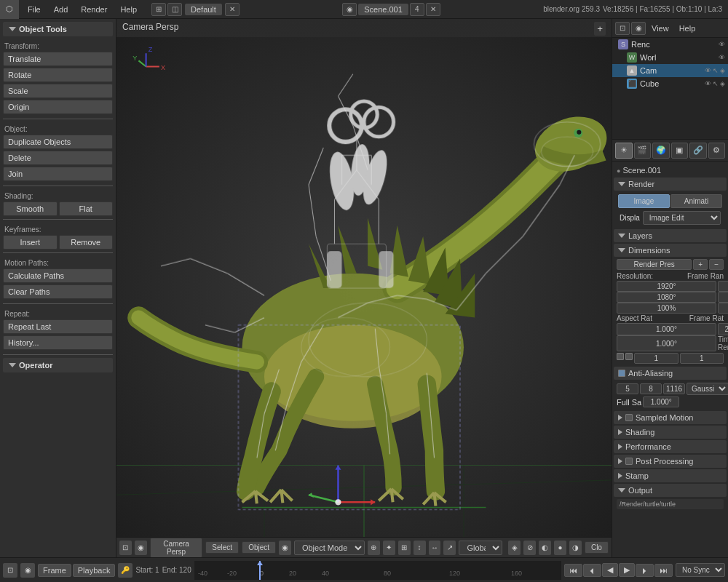 This screenshot has width=728, height=582. Describe the element at coordinates (698, 151) in the screenshot. I see `constraints-icon: 🔗` at that location.